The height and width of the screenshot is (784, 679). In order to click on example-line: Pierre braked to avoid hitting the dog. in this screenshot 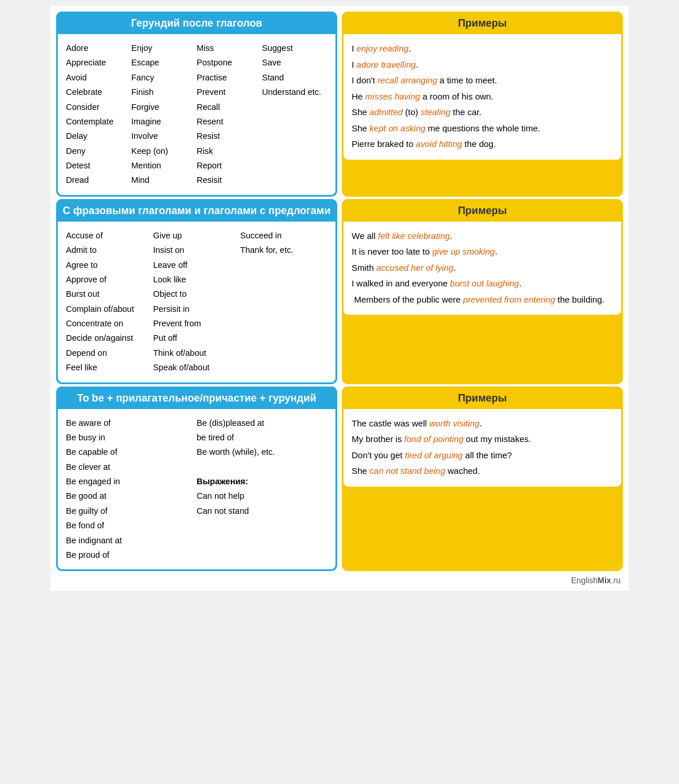, I will do `click(482, 144)`.